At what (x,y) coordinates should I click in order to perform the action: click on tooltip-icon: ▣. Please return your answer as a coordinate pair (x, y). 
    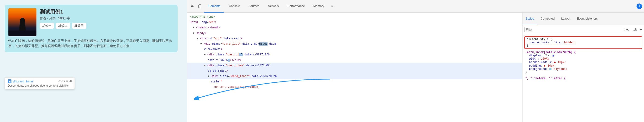
    Looking at the image, I should click on (10, 81).